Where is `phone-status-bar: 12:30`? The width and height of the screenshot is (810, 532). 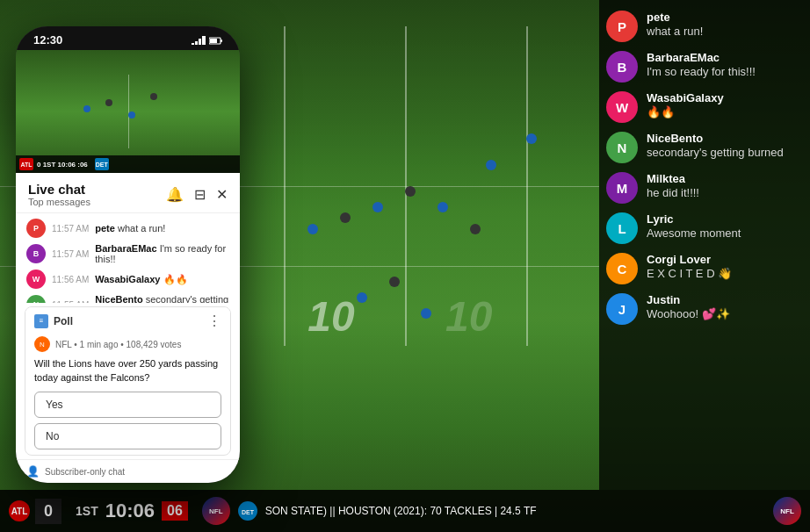 phone-status-bar: 12:30 is located at coordinates (128, 39).